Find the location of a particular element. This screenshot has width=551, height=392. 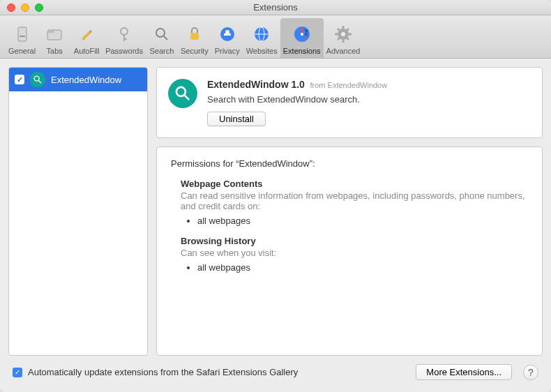

tab-advanced: Advanced is located at coordinates (343, 38).